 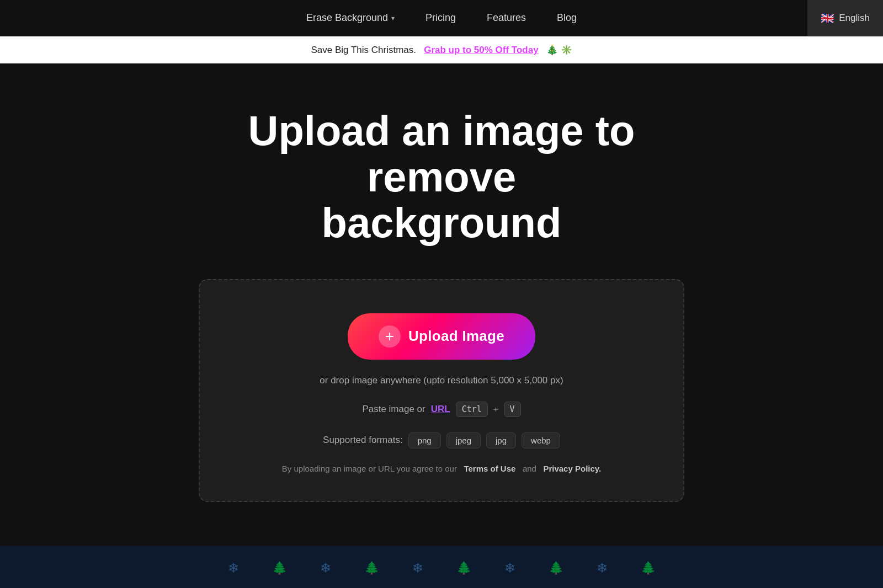 What do you see at coordinates (481, 50) in the screenshot?
I see `promo-cta-link: Grab up to 50% Off Today` at bounding box center [481, 50].